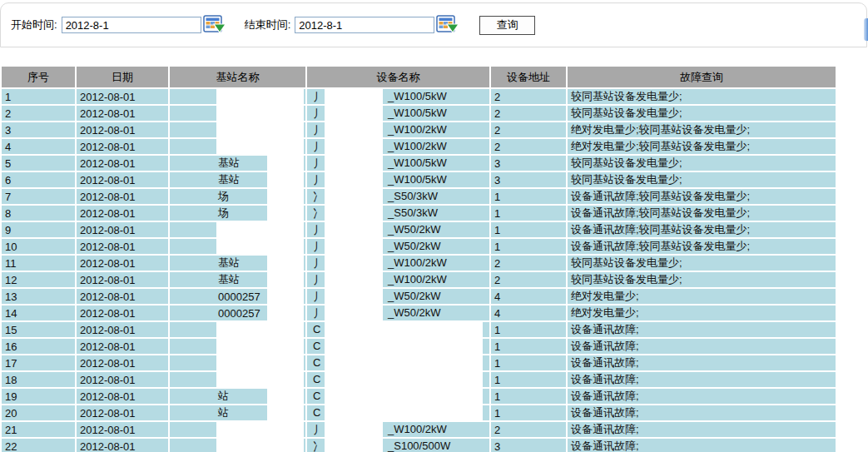  Describe the element at coordinates (419, 213) in the screenshot. I see `table-row: 8 2012-08-01 场 冫 _S50/3kW 1 设备通讯故障;较同基站设…` at that location.